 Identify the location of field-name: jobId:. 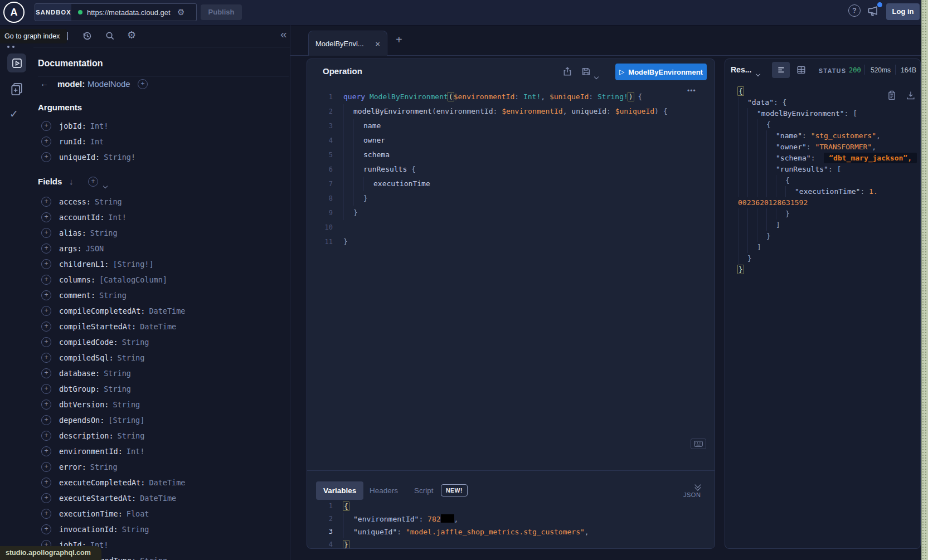
(72, 126).